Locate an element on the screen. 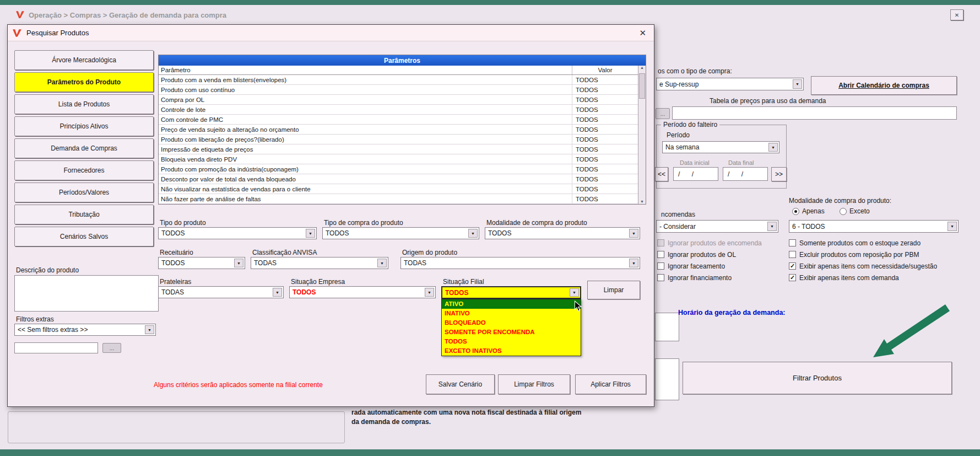 This screenshot has height=456, width=980. checkbox-row: Ignorar produtos de encomenda is located at coordinates (710, 243).